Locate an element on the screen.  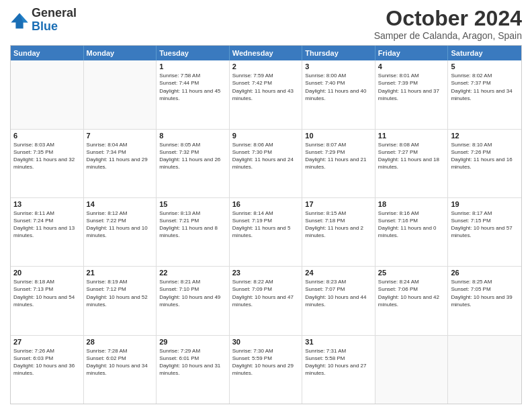
day-info: Sunrise: 8:25 AM Sunset: 7:05 PM Dayligh… is located at coordinates (485, 293).